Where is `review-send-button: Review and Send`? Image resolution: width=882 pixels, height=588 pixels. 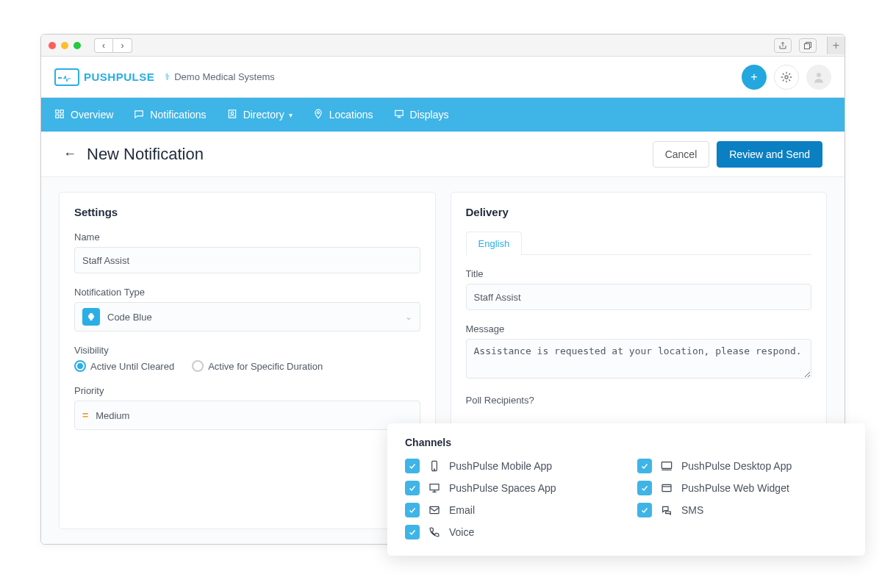
review-send-button: Review and Send is located at coordinates (770, 154).